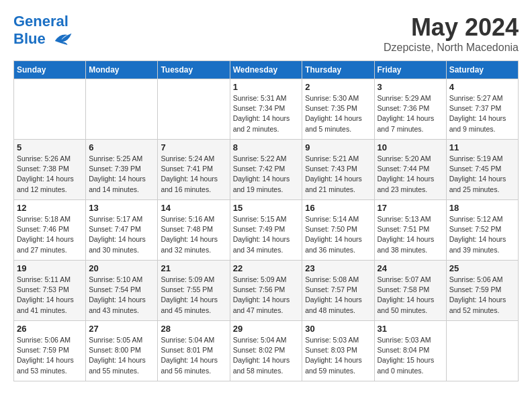 The width and height of the screenshot is (532, 411). I want to click on day-info: Sunrise: 5:24 AMSunset: 7:41 PMDaylight:…, so click(193, 175).